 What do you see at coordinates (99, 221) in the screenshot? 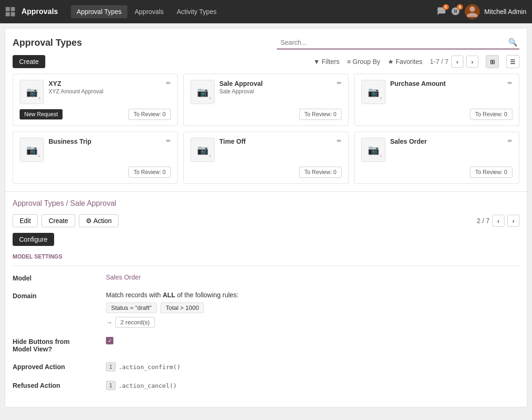
I see `action-button: ⚙ Action` at bounding box center [99, 221].